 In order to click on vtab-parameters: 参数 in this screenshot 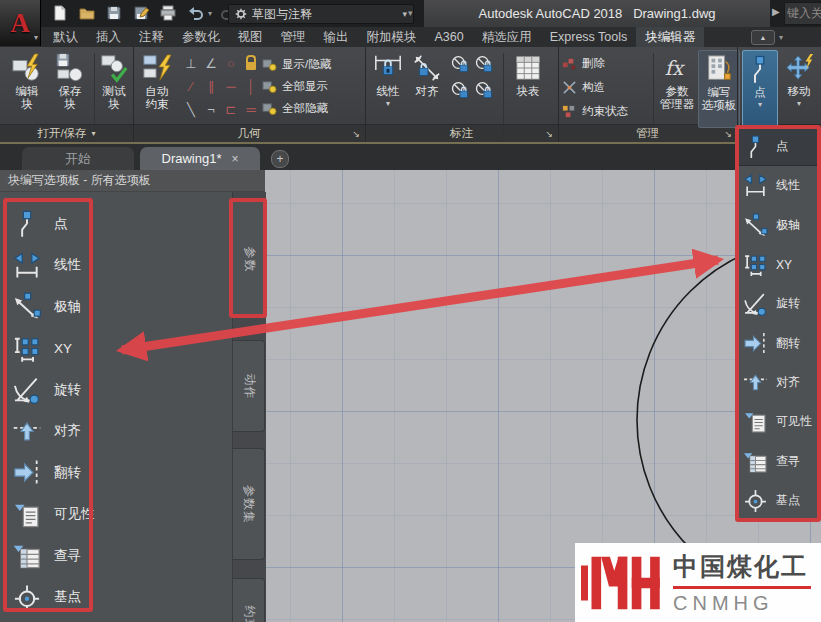, I will do `click(249, 259)`.